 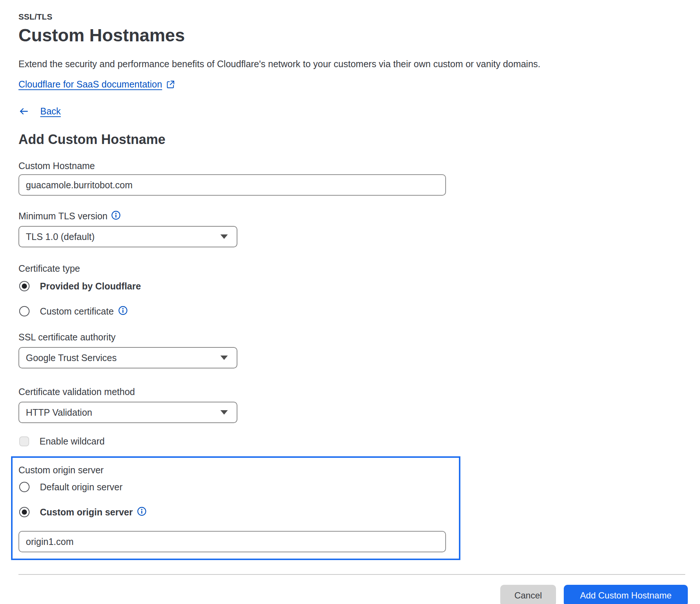 I want to click on min-tls-select: TLS 1.0 (default), so click(x=128, y=237).